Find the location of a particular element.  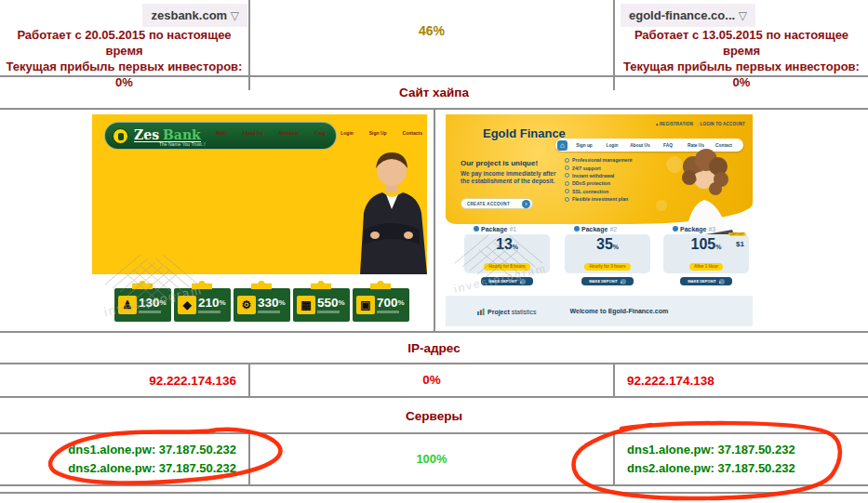

package-1-card: 13% Hourly for 8 hours is located at coordinates (507, 254).